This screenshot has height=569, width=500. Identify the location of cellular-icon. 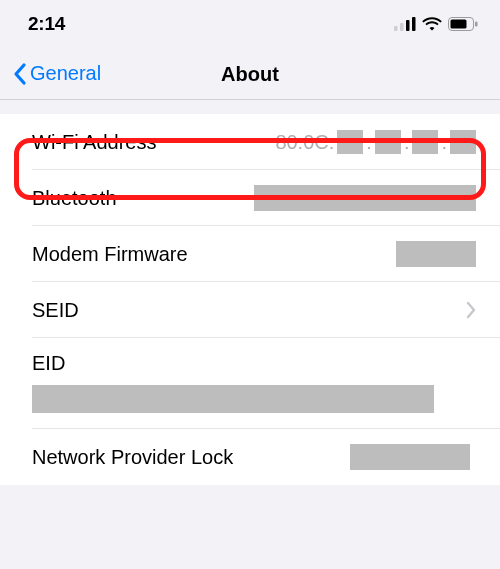
(405, 24).